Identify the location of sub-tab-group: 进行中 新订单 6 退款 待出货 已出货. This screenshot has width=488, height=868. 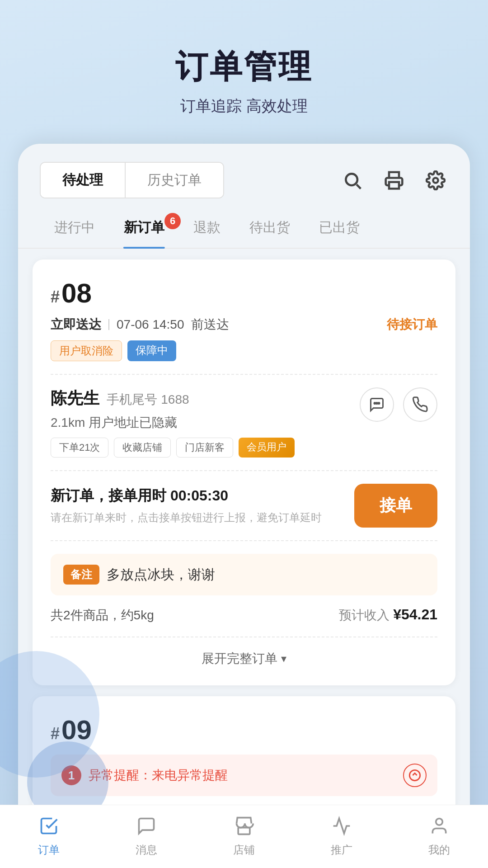
(244, 228).